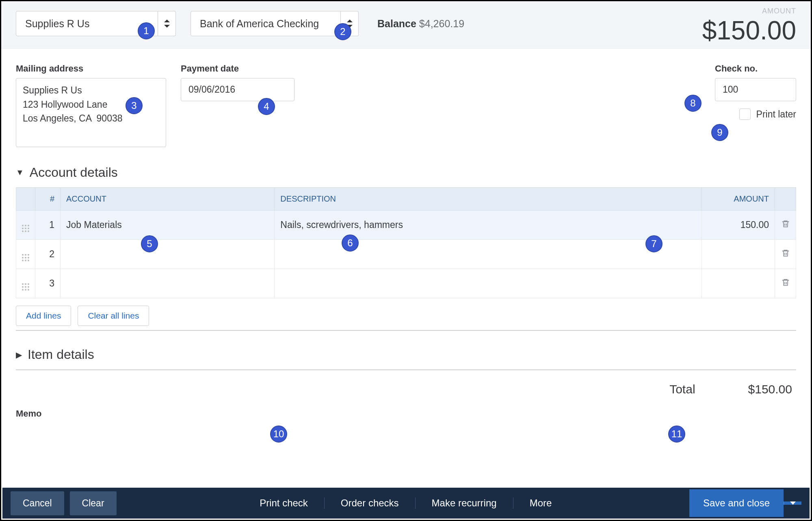  What do you see at coordinates (146, 31) in the screenshot?
I see `annotation-badge-1: 1` at bounding box center [146, 31].